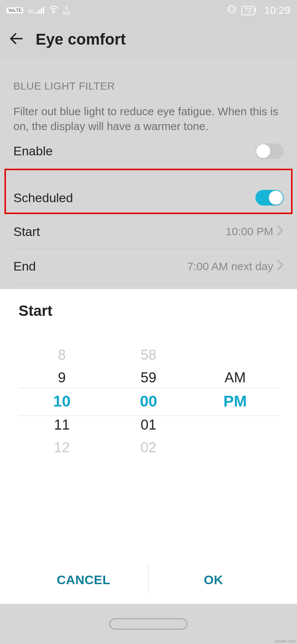  I want to click on page-title: Eye comfort, so click(81, 39).